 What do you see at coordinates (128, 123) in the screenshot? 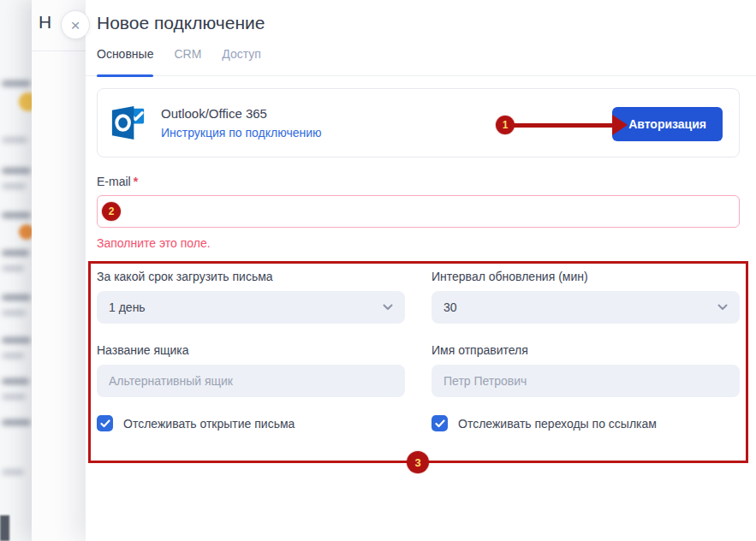
I see `outlook-icon` at bounding box center [128, 123].